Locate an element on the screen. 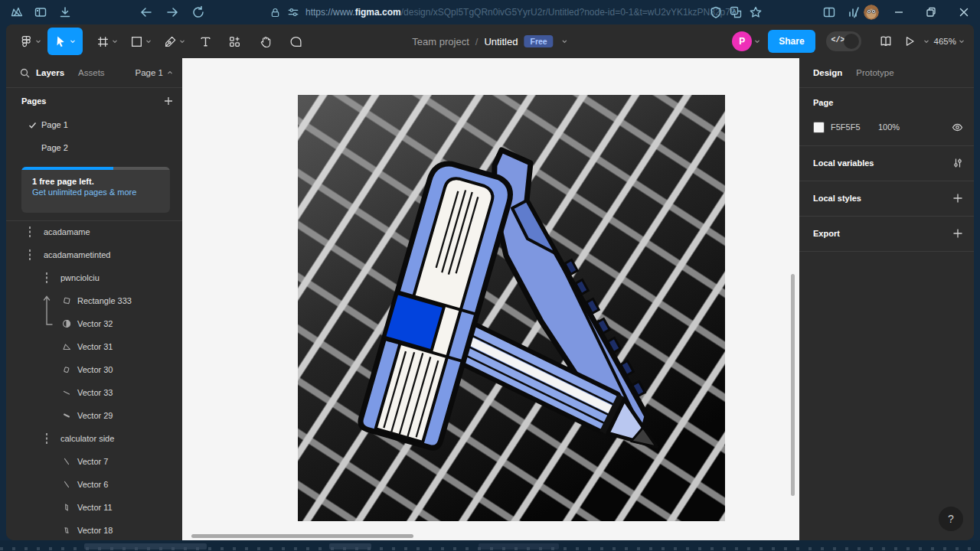 This screenshot has height=551, width=980. help-button: ? is located at coordinates (951, 519).